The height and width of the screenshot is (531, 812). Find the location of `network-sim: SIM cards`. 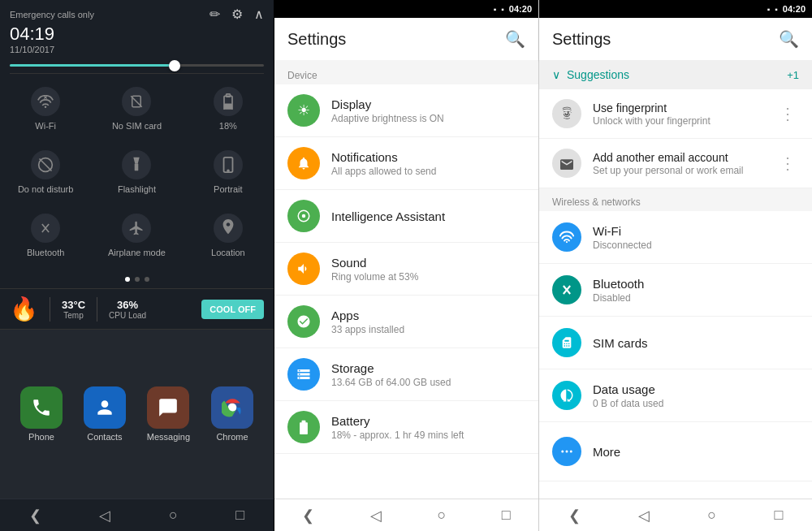

network-sim: SIM cards is located at coordinates (676, 343).